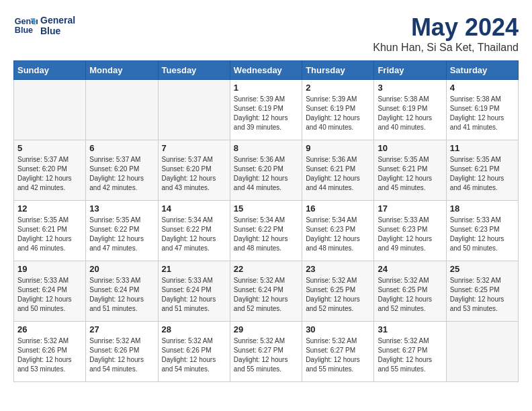 The image size is (532, 411). What do you see at coordinates (193, 291) in the screenshot?
I see `calendar-cell: 21Sunrise: 5:33 AMSunset: 6:24 PMDayligh…` at bounding box center [193, 291].